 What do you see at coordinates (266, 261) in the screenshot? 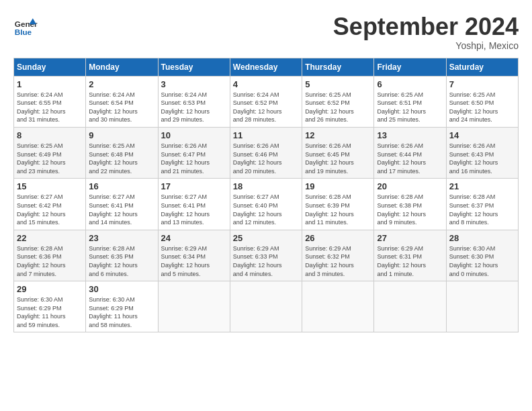
I see `day-info: Sunrise: 6:29 AM Sunset: 6:33 PM Dayligh…` at bounding box center [266, 261].